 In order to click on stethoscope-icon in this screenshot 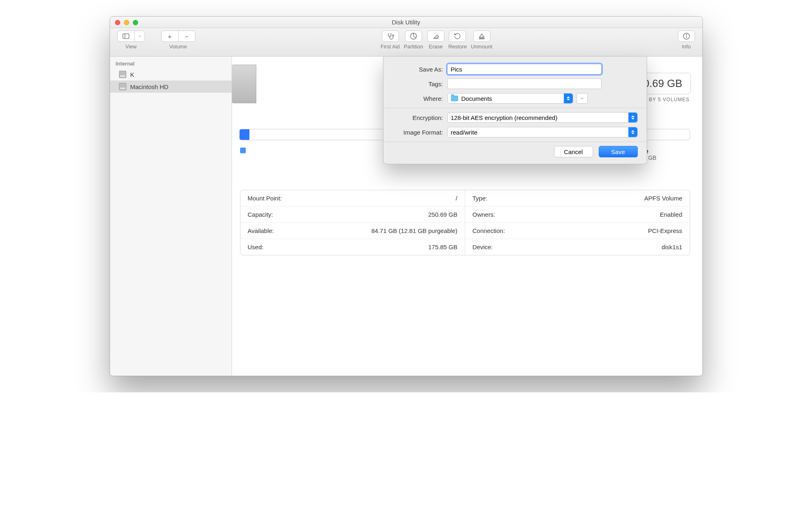, I will do `click(390, 36)`.